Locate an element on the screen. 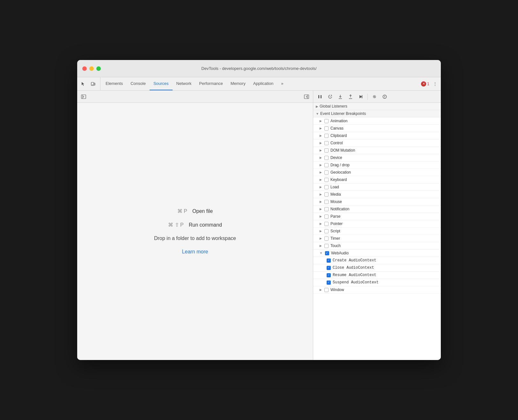  workspace-text: Drop in a folder to add to workspace is located at coordinates (195, 238).